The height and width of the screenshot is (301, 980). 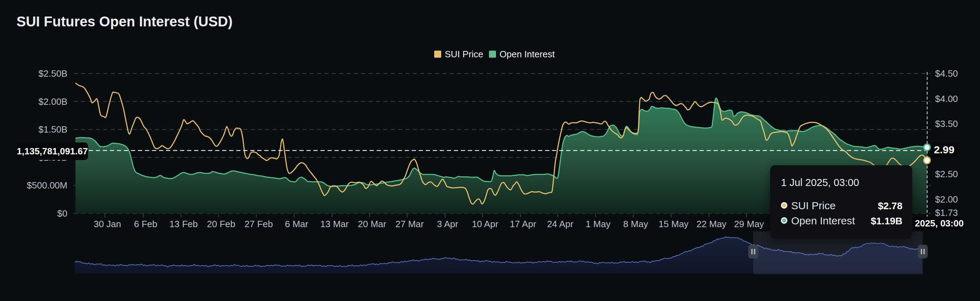 I want to click on svg-text: $4.50, so click(x=947, y=74).